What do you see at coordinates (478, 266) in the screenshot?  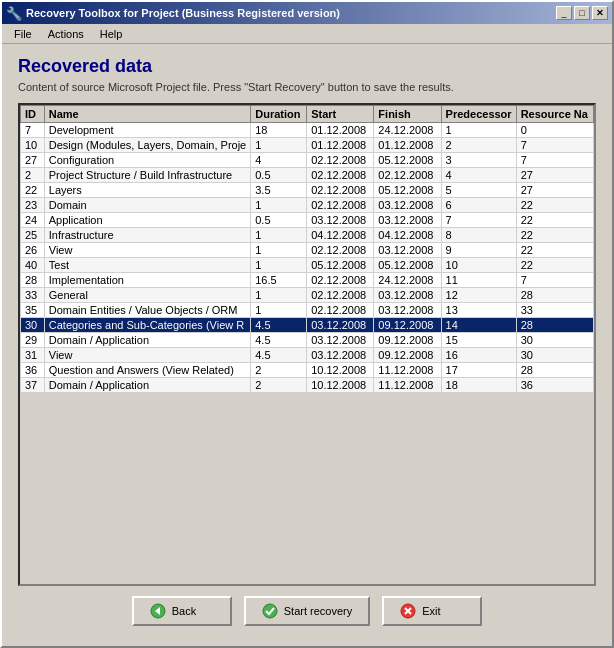 I see `table-cell: 10` at bounding box center [478, 266].